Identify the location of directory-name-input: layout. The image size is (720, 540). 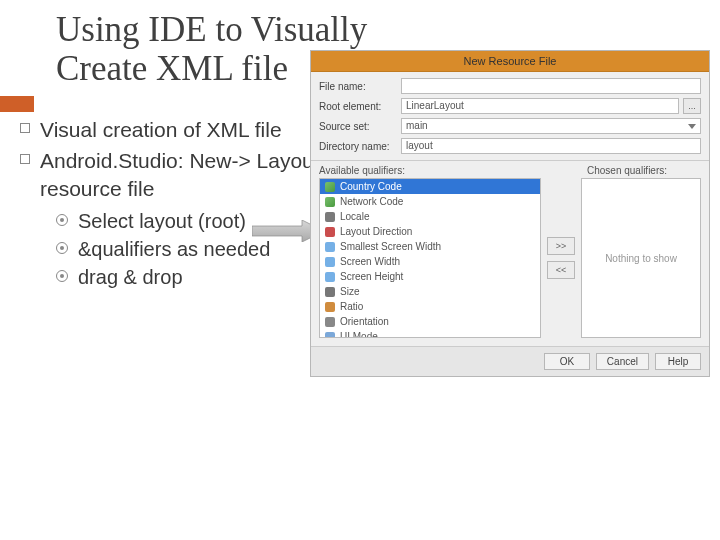
(551, 146).